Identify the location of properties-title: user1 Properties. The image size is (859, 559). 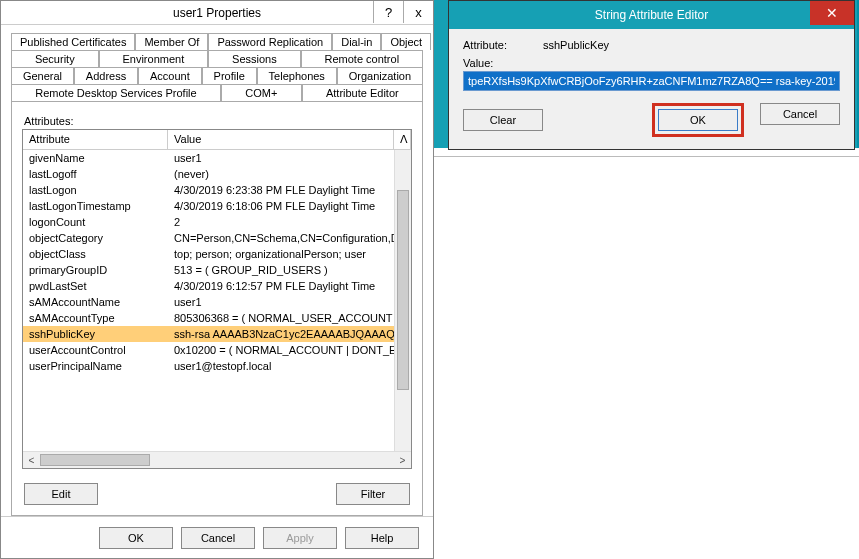
(217, 13).